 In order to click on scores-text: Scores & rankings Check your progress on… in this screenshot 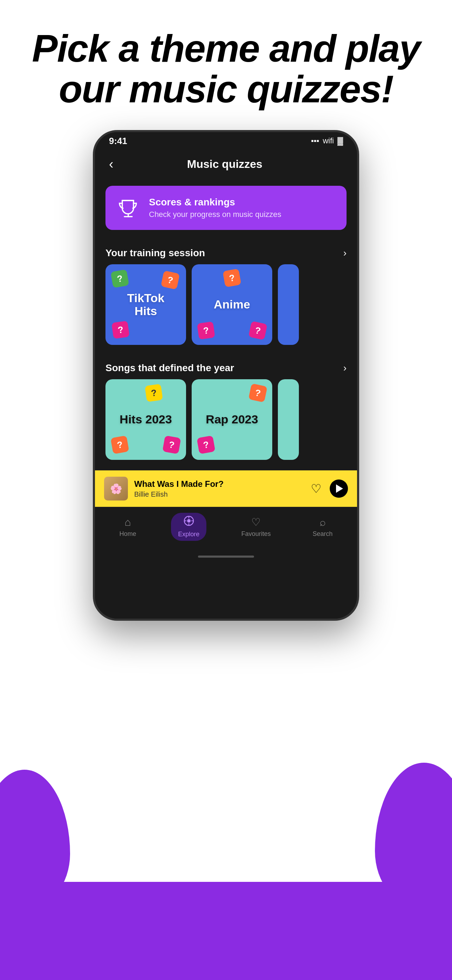, I will do `click(215, 208)`.